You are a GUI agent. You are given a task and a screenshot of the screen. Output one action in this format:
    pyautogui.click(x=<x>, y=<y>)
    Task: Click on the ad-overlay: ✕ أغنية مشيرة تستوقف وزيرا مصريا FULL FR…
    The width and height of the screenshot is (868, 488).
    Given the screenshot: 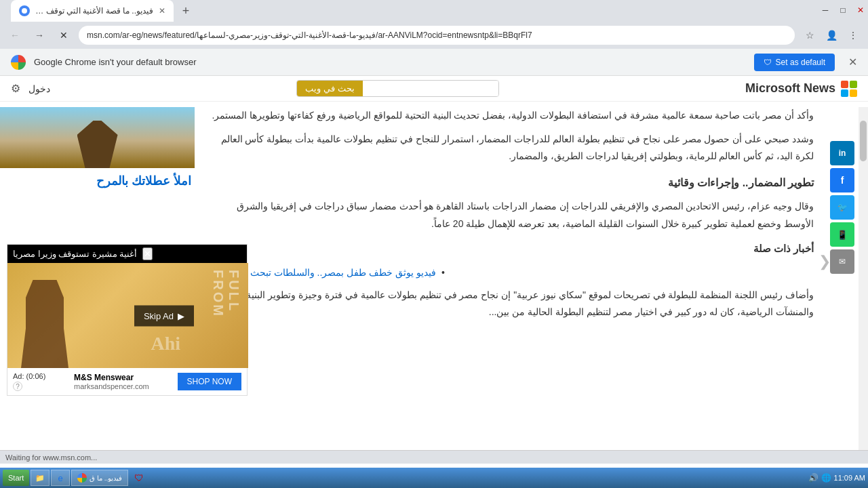 What is the action you would take?
    pyautogui.click(x=127, y=320)
    